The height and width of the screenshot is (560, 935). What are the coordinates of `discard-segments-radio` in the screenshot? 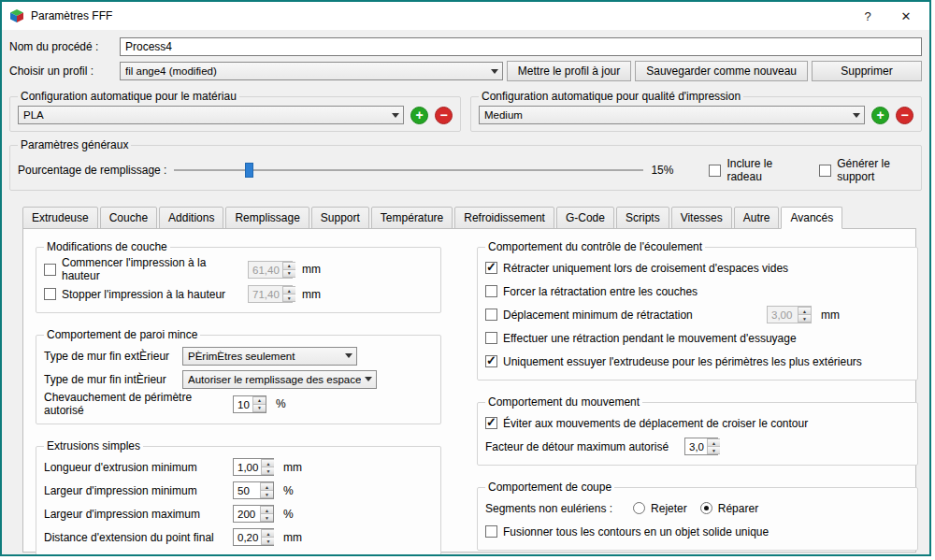 It's located at (640, 509).